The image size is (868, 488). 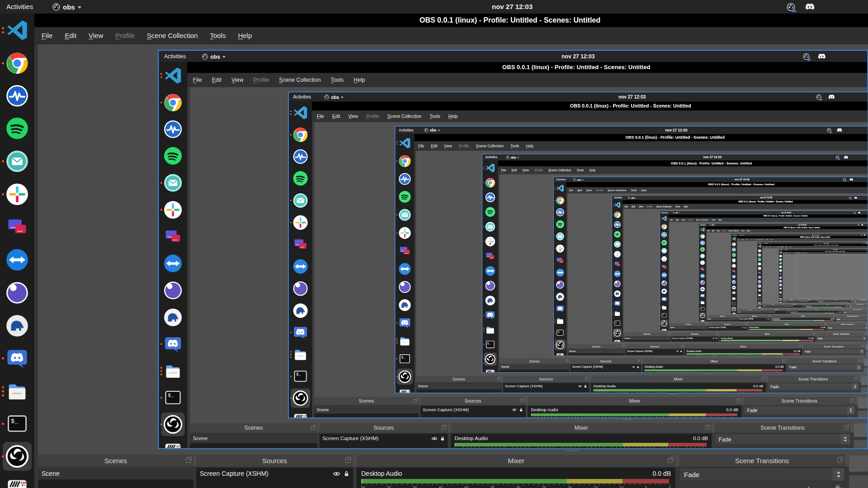 I want to click on spinner-buttons, so click(x=866, y=328).